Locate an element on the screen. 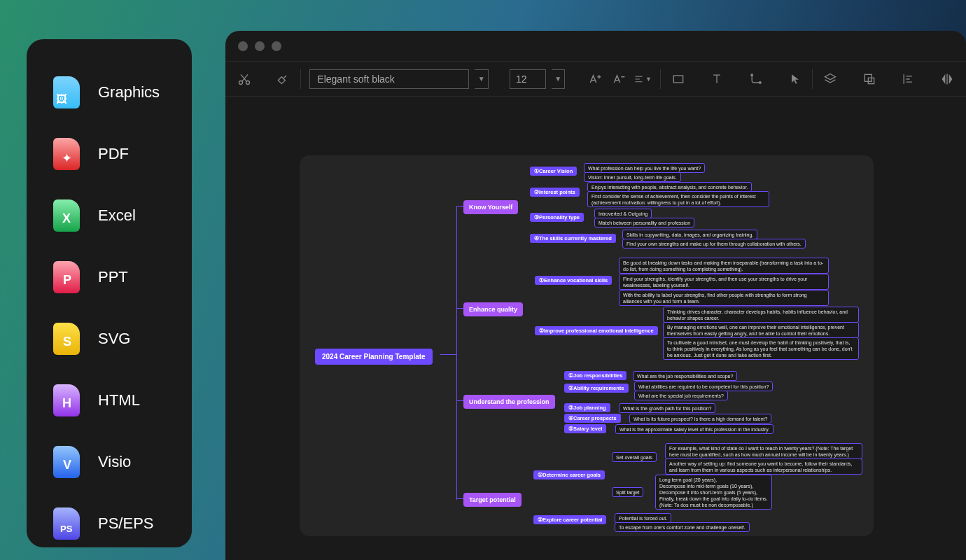 The width and height of the screenshot is (966, 560). pdf-icon is located at coordinates (66, 154).